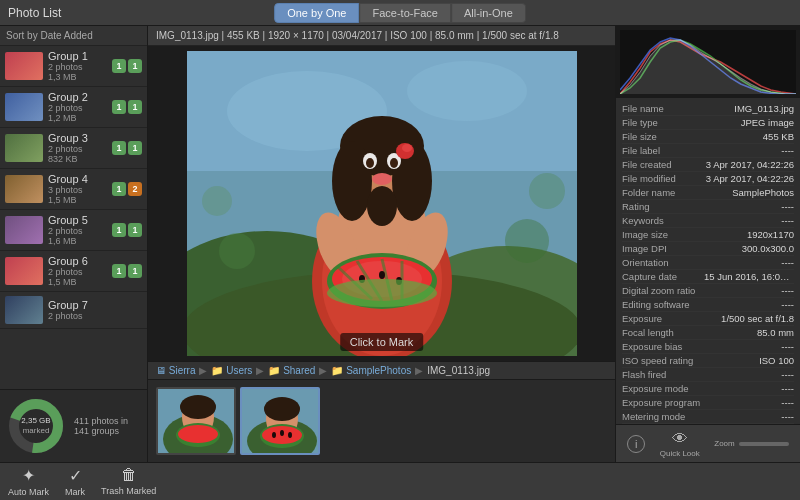 The width and height of the screenshot is (800, 500). What do you see at coordinates (371, 370) in the screenshot?
I see `breadcrumb-item-4: 📁 SamplePhotos` at bounding box center [371, 370].